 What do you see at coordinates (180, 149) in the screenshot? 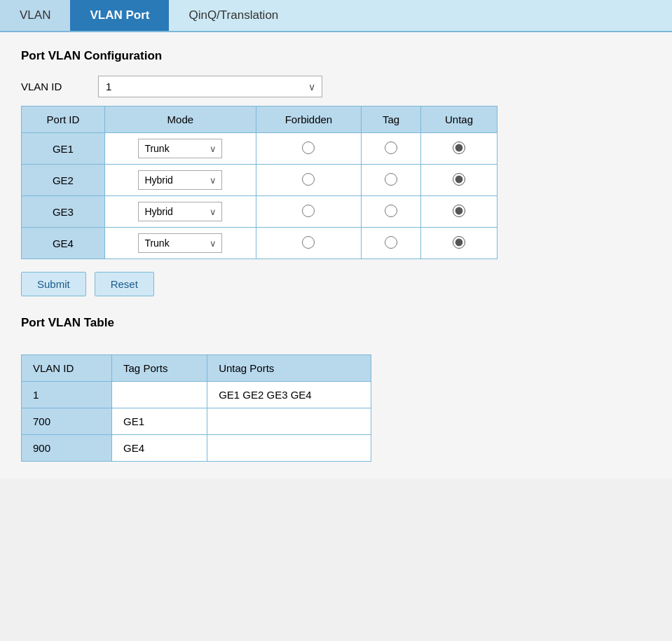
I see `mode-select-ge1: AccessTrunkHybrid` at bounding box center [180, 149].